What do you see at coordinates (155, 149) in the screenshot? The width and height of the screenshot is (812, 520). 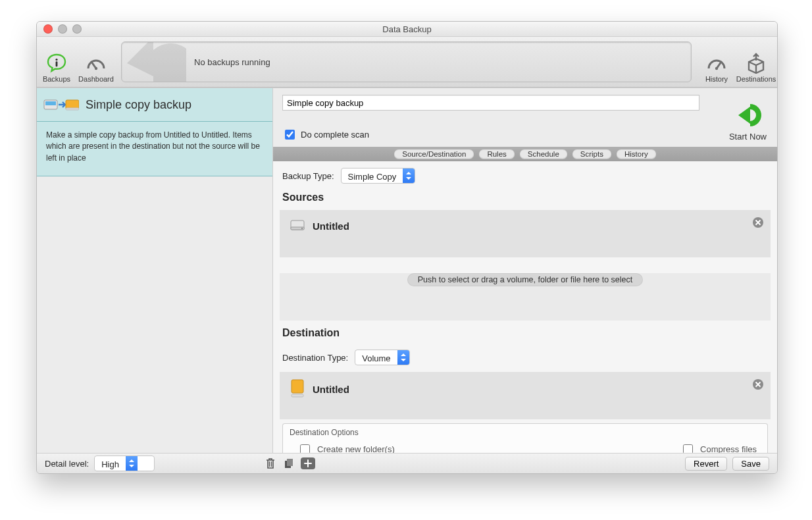 I see `sidebar-backup-description: Make a simple copy backup from Untitled …` at bounding box center [155, 149].